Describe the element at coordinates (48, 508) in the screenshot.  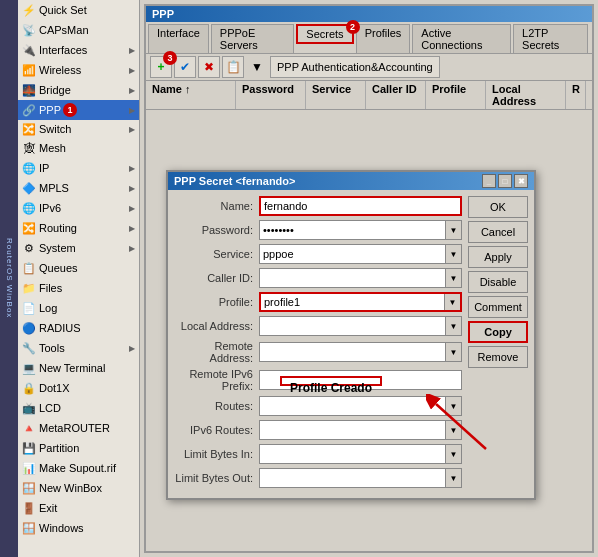
I see `sidebar-label-exit: Exit` at that location.